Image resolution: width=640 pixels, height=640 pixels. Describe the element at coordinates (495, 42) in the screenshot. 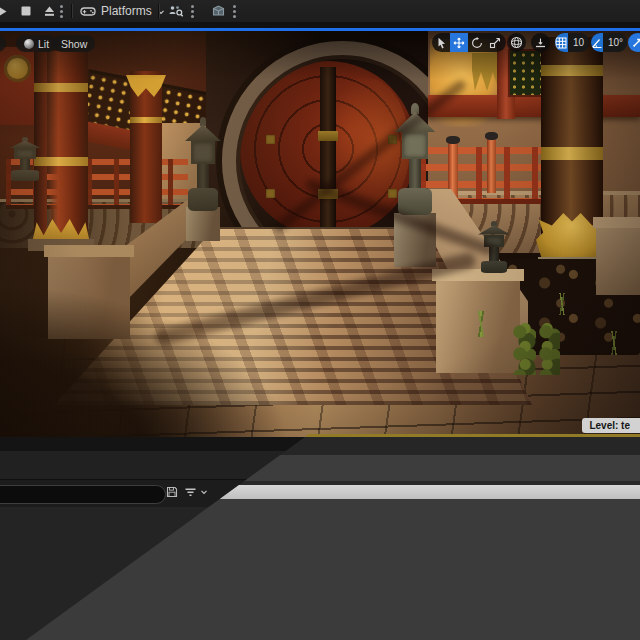

I see `scale-tool-button` at that location.